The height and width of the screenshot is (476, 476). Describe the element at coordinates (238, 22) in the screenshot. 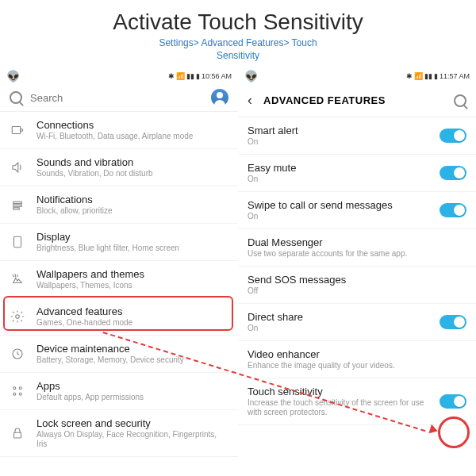

I see `page-title: Activate Touch Sensitivity` at that location.